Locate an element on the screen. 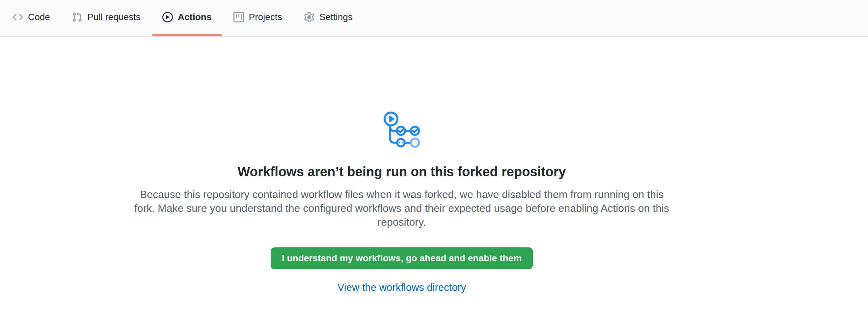 This screenshot has width=868, height=311. enable-workflows-button: I understand my workflows, go ahead and … is located at coordinates (402, 258).